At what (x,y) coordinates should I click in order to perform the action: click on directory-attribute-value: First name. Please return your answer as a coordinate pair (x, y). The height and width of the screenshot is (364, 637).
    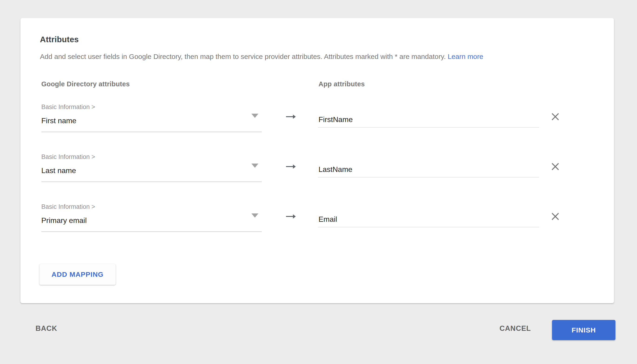
    Looking at the image, I should click on (59, 120).